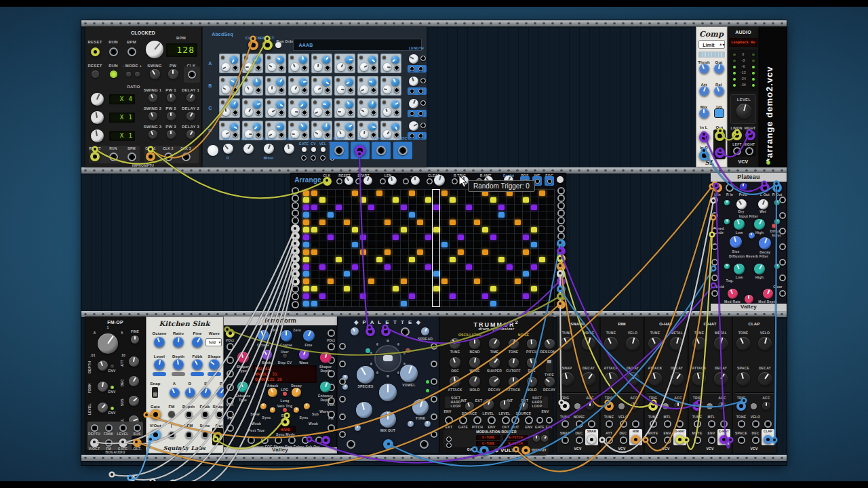 This screenshot has width=868, height=488. I want to click on bpm-display: 128, so click(182, 50).